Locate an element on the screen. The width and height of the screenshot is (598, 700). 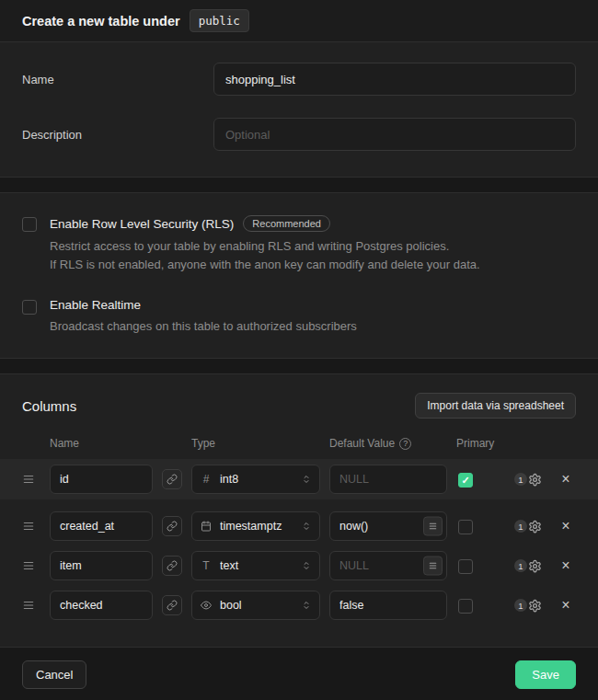
cancel-button: Cancel is located at coordinates (54, 675).